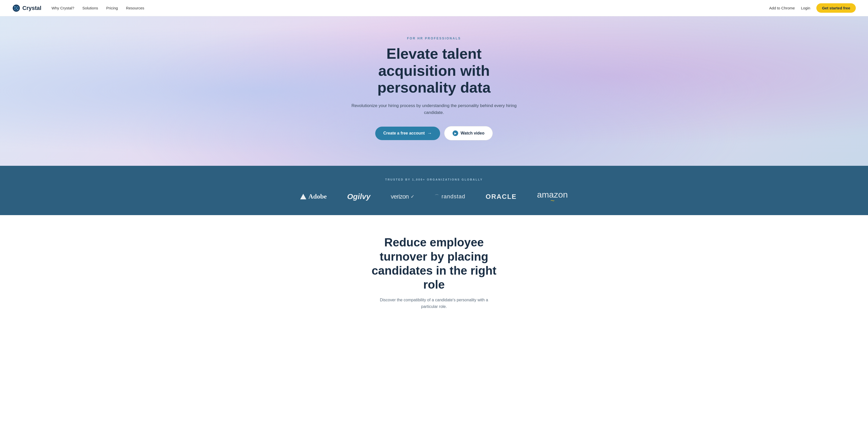 Image resolution: width=868 pixels, height=446 pixels. Describe the element at coordinates (112, 8) in the screenshot. I see `nav-item-pricing: Pricing` at that location.